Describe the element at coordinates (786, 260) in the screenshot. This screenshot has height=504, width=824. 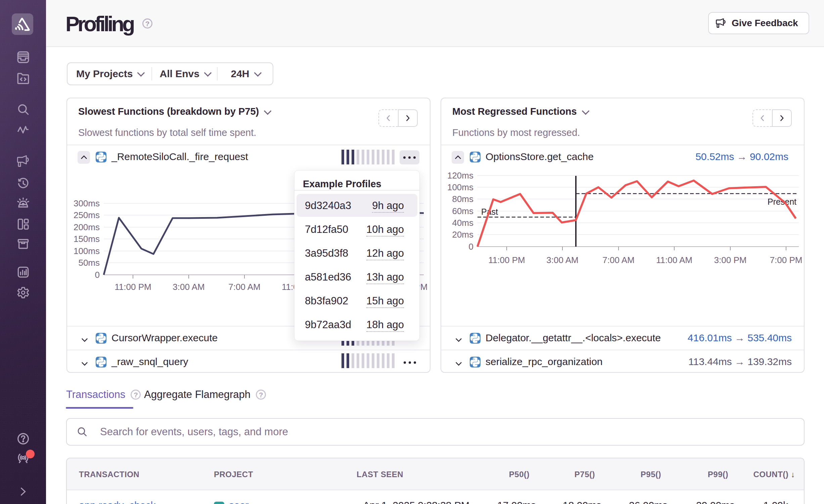
I see `svg-text: 7:00 PM` at that location.